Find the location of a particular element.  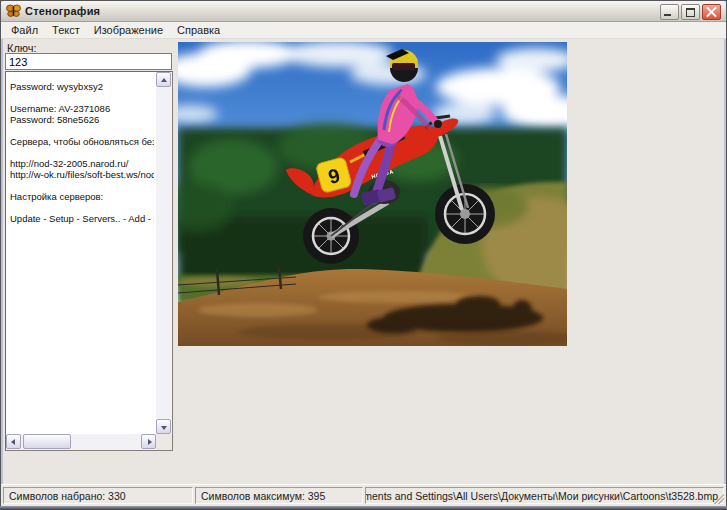

text-line: Сервера, чтобы обновляться без ввода пар… is located at coordinates (82, 142).